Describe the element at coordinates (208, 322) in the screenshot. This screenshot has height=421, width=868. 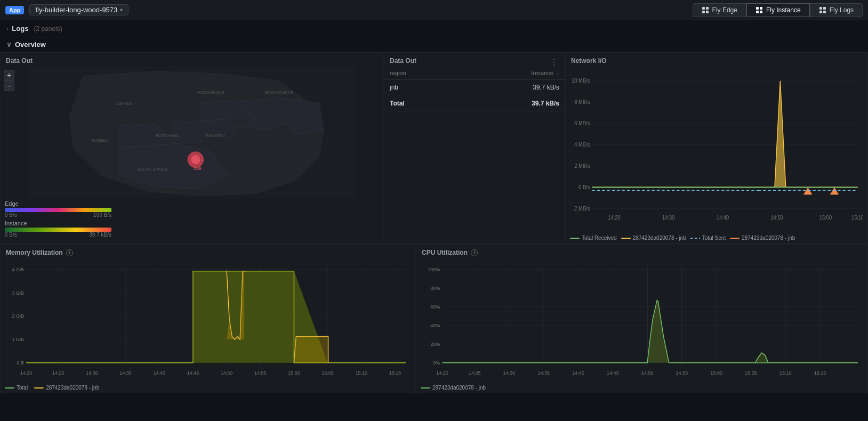
I see `memory-svg: 4 GiB 3 GiB 2 GiB 1 GiB 0 B` at that location.